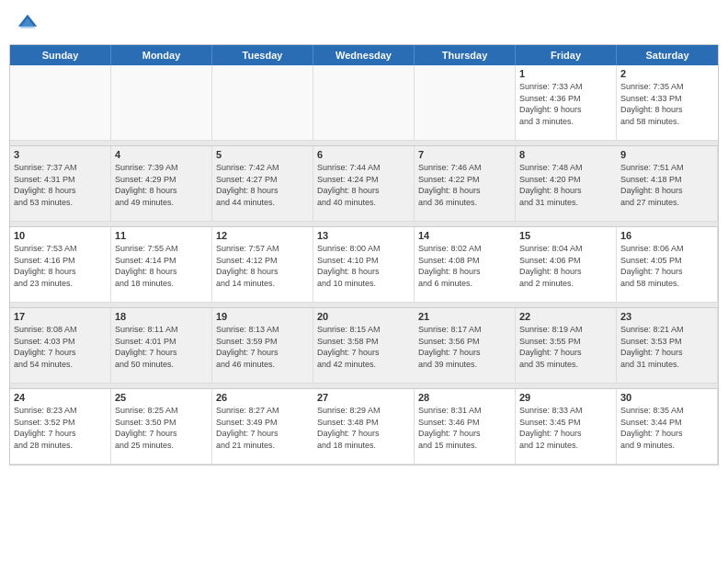 This screenshot has height=563, width=728. Describe the element at coordinates (667, 347) in the screenshot. I see `day-info: Sunrise: 8:21 AM Sunset: 3:53 PM Dayligh…` at that location.